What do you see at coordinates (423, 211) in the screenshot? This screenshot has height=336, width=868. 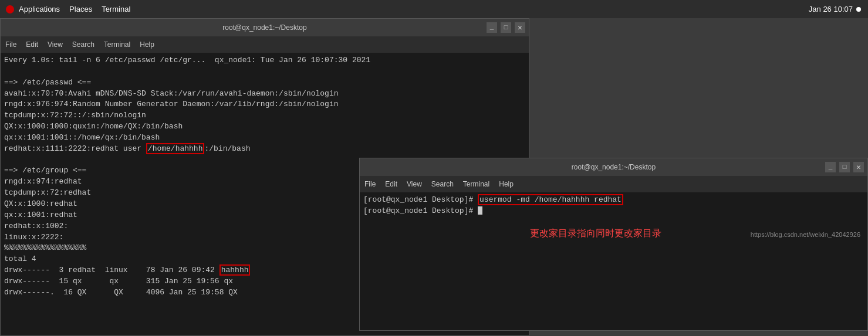 I see `terminal2-line2: [root@qx_node1 Desktop]#` at bounding box center [423, 211].